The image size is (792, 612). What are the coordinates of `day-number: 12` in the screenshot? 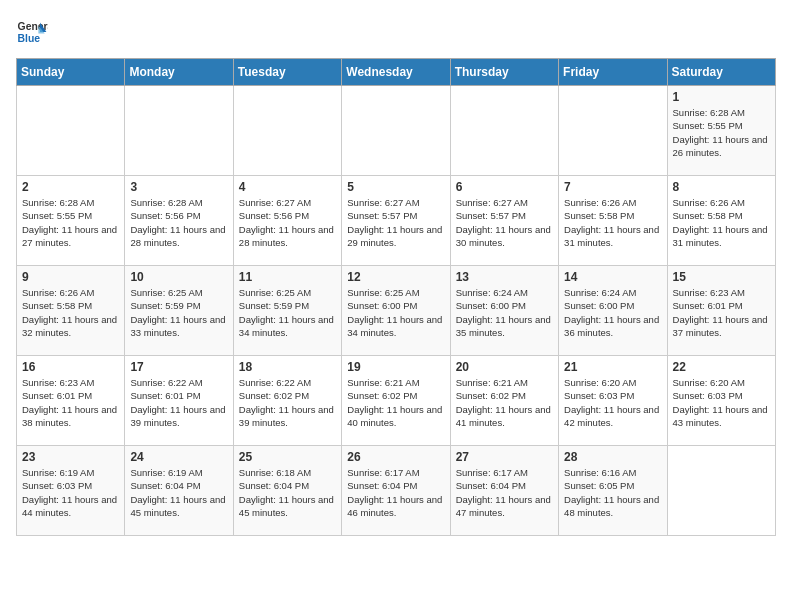 It's located at (396, 277).